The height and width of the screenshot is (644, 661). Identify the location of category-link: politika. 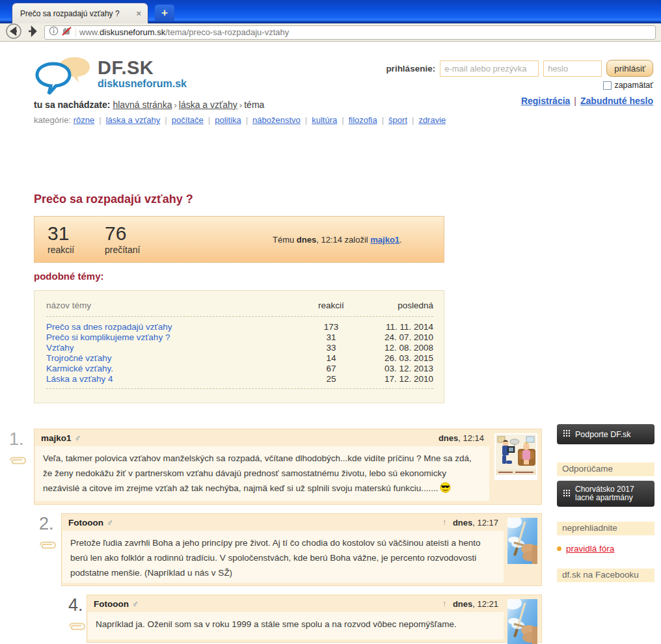
(228, 120).